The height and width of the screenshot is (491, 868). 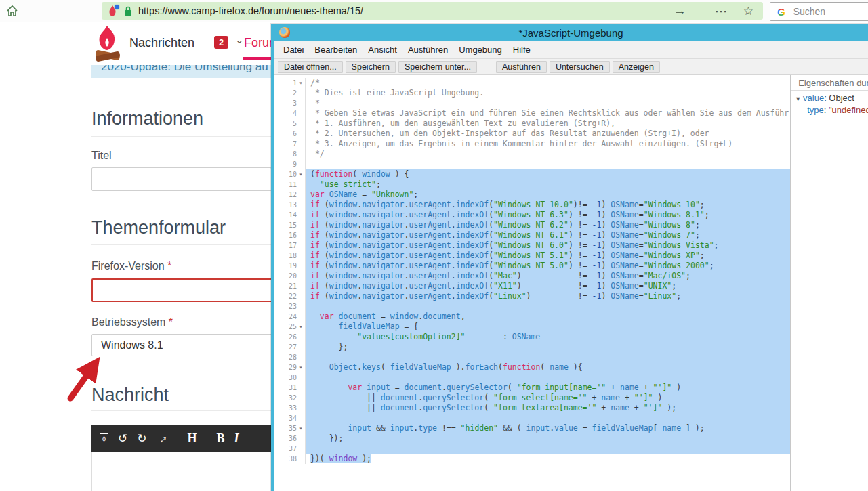 What do you see at coordinates (290, 123) in the screenshot?
I see `gutter-cell: 5` at bounding box center [290, 123].